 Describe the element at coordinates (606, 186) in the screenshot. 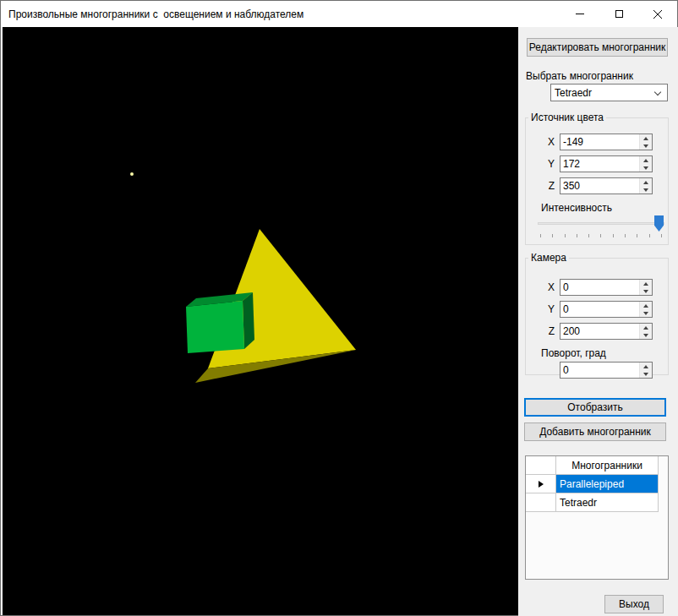

I see `light-z-input` at that location.